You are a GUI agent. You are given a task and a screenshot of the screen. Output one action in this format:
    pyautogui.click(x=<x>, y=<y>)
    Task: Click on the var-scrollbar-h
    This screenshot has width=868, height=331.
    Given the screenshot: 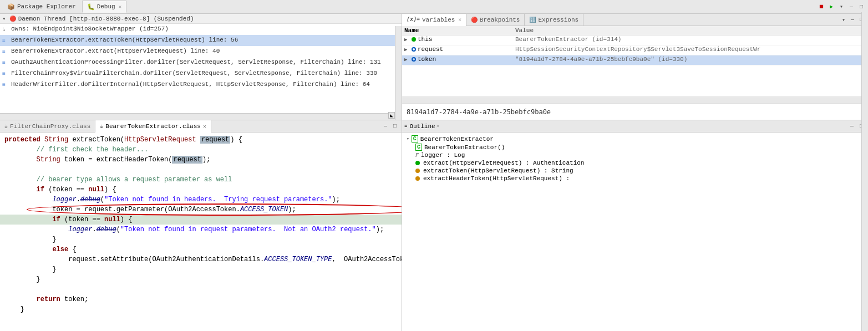 What is the action you would take?
    pyautogui.click(x=635, y=100)
    